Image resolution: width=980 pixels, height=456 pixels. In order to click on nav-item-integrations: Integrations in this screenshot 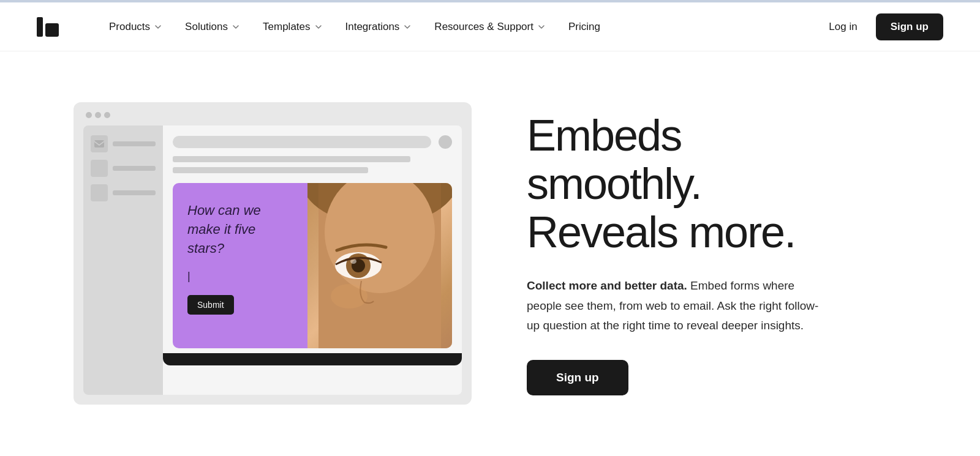, I will do `click(379, 27)`.